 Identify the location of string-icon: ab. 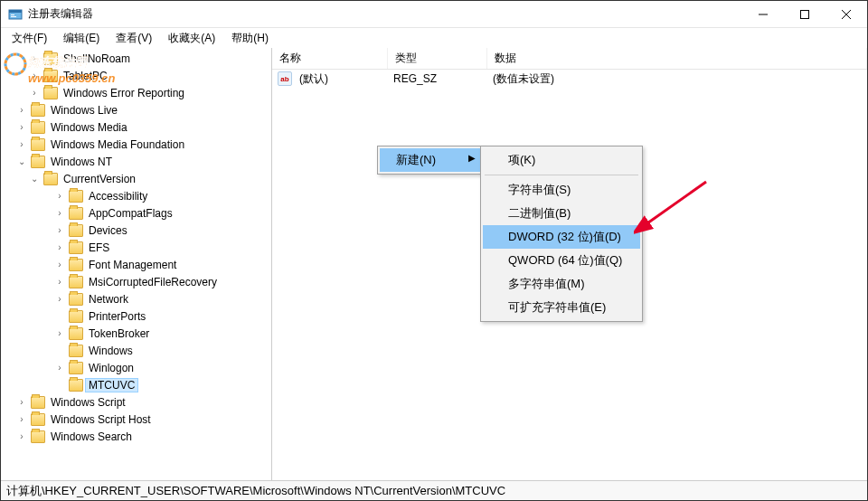
(285, 79).